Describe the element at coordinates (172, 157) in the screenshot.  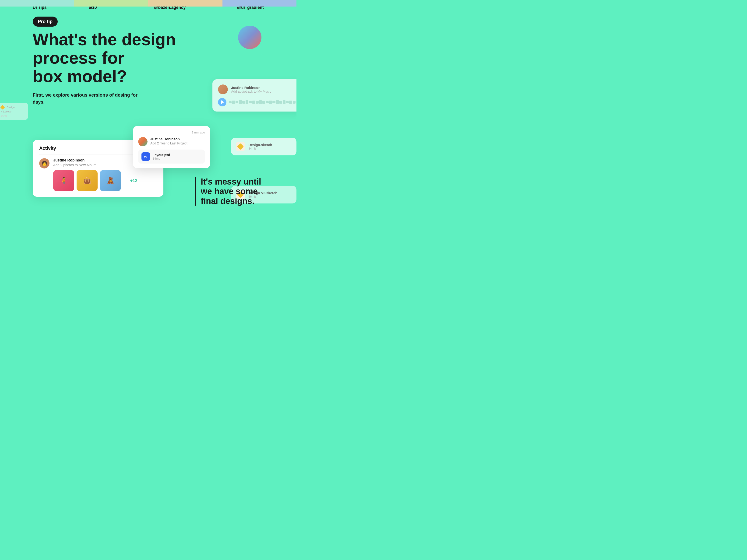
I see `notif-file-row: Ps Layout.psd 34mb` at that location.